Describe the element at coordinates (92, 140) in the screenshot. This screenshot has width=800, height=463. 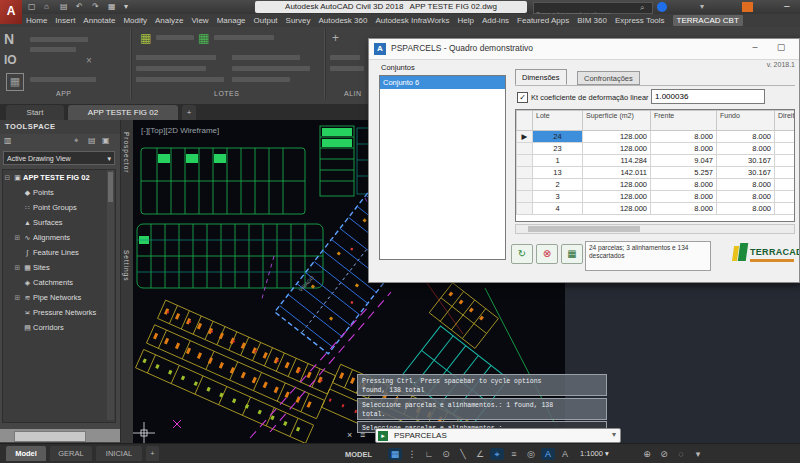
I see `toolspace-tool-icon-2: ▤` at that location.